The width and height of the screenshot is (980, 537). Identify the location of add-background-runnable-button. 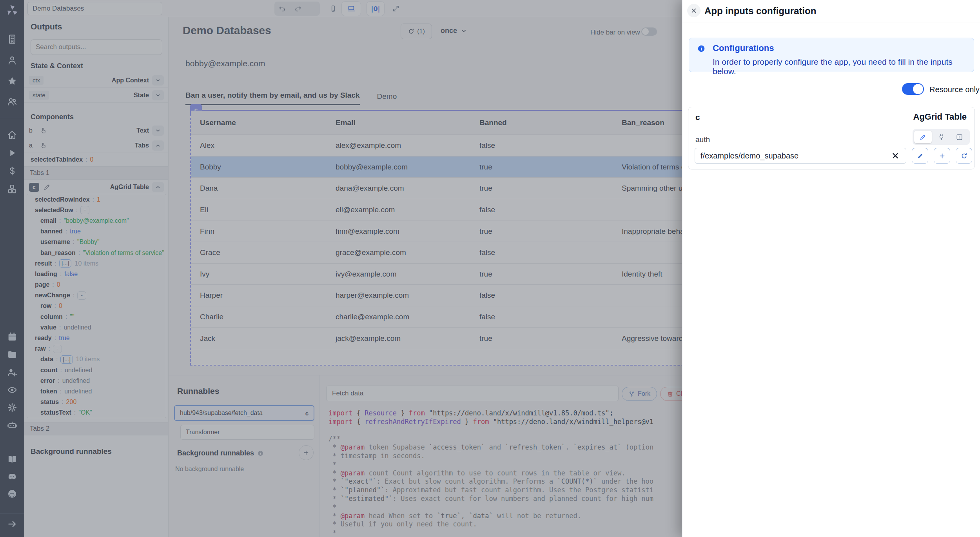
(306, 453).